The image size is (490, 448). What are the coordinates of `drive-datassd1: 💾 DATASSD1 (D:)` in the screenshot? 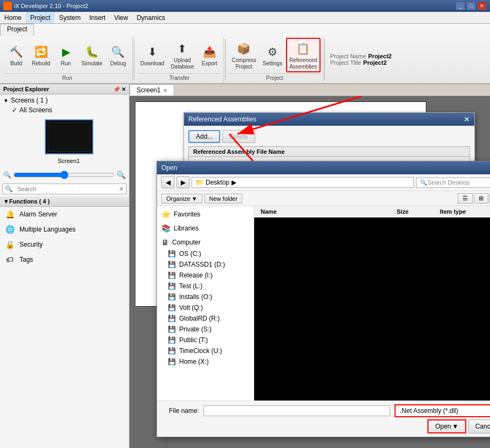 It's located at (208, 264).